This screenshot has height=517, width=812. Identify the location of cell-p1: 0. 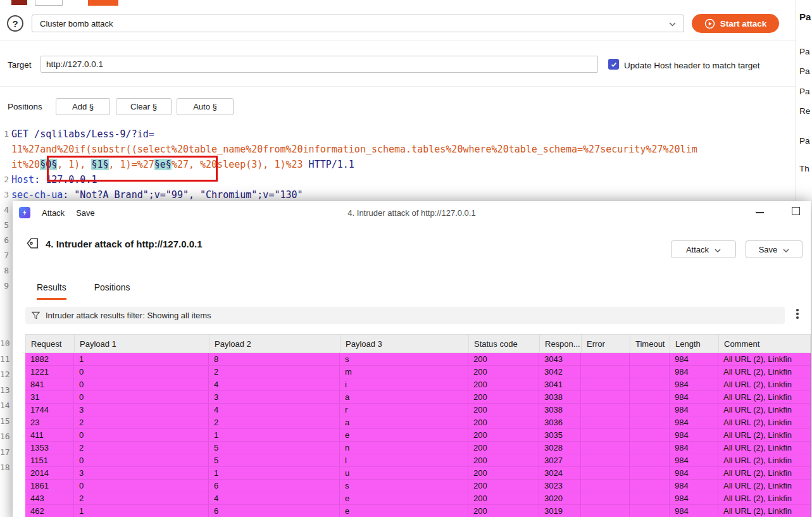
(142, 397).